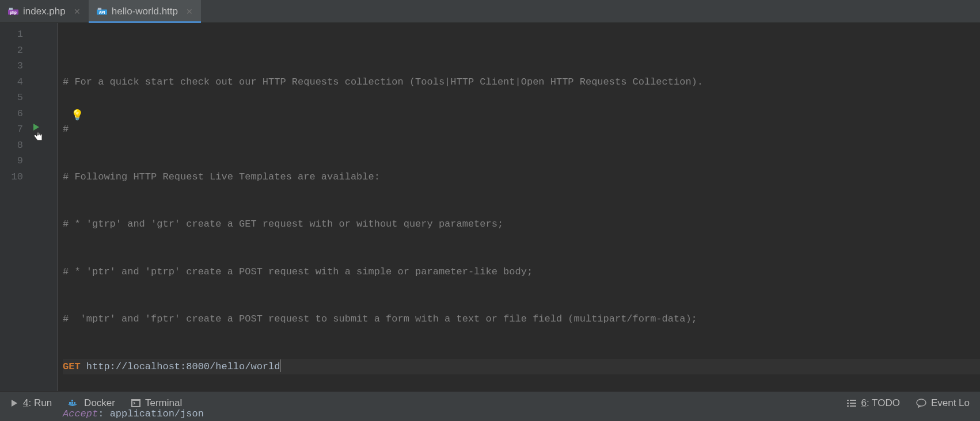 The image size is (980, 421). What do you see at coordinates (221, 177) in the screenshot?
I see `code-comment: # Following HTTP Request Live Templates …` at bounding box center [221, 177].